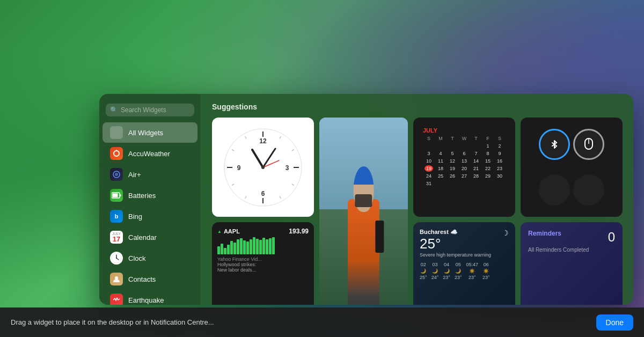 The height and width of the screenshot is (337, 644). Describe the element at coordinates (572, 263) in the screenshot. I see `reminders-widget: Reminders 0 All Reminders Completed` at that location.